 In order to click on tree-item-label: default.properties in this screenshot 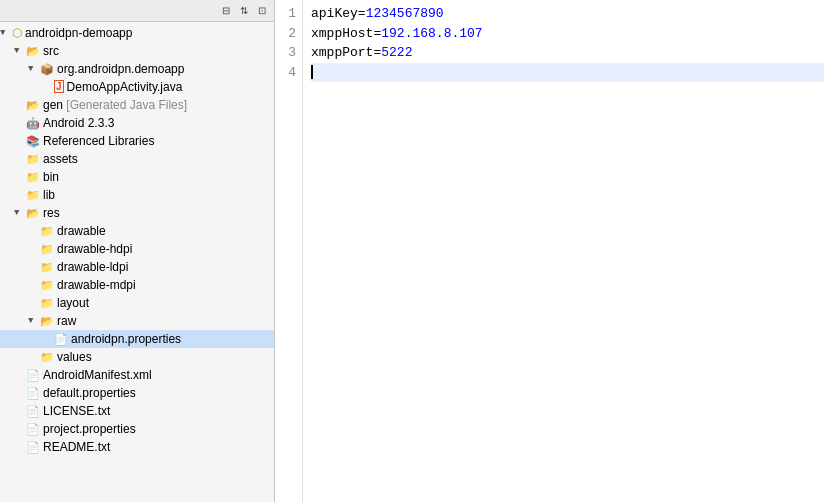, I will do `click(90, 393)`.